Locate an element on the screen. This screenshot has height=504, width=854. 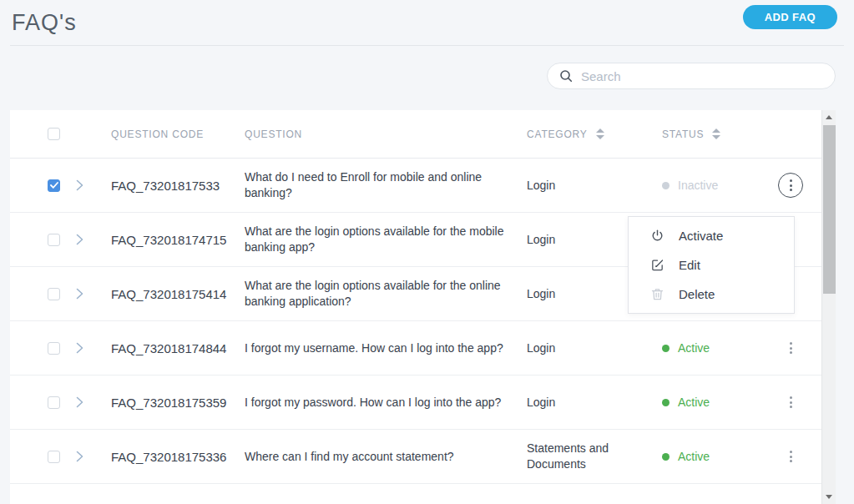
scroll-up-arrow-icon is located at coordinates (829, 117).